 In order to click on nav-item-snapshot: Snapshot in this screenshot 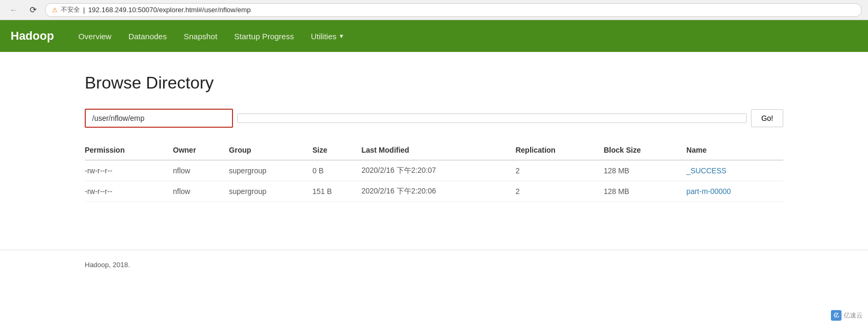, I will do `click(200, 36)`.